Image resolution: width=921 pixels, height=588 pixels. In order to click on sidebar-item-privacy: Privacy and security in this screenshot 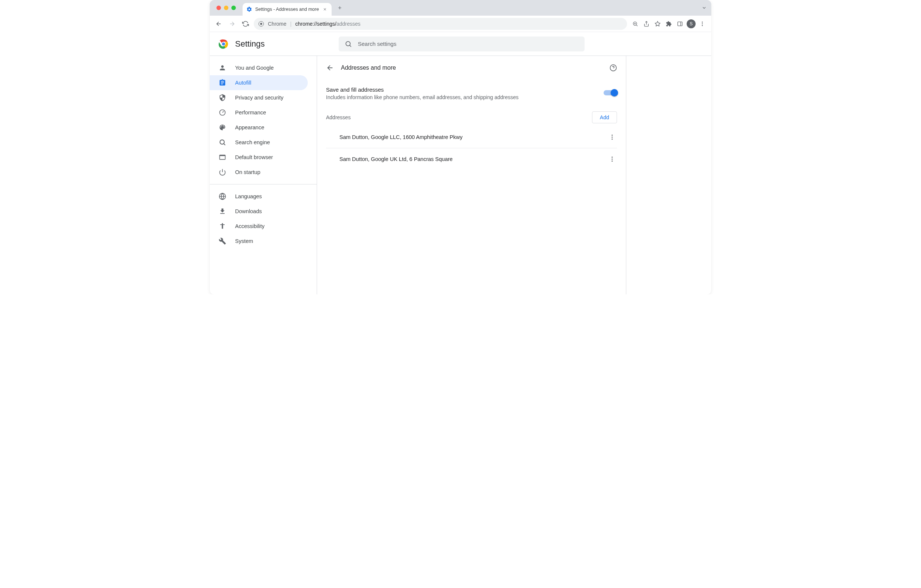, I will do `click(259, 98)`.